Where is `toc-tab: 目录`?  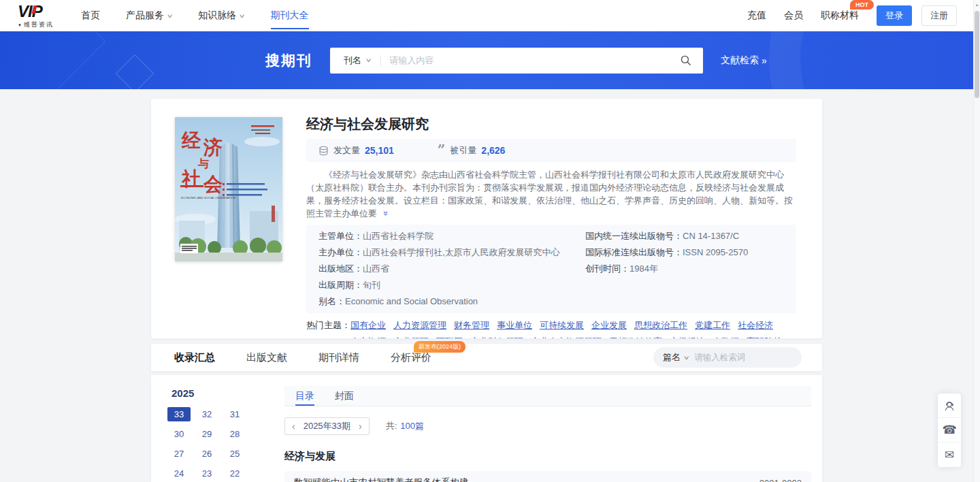 toc-tab: 目录 is located at coordinates (305, 396).